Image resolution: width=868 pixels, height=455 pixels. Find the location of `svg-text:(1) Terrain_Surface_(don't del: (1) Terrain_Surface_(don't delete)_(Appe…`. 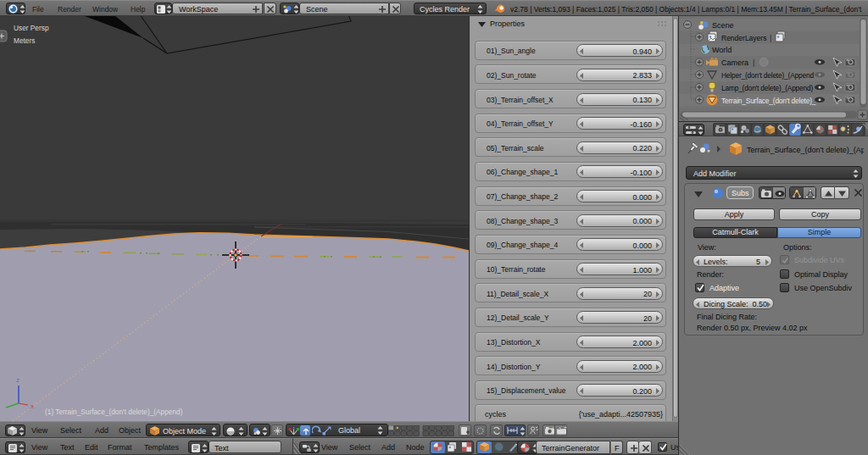

svg-text:(1) Terrain_Surface_(don't del: (1) Terrain_Surface_(don't delete)_(Appe… is located at coordinates (114, 412).